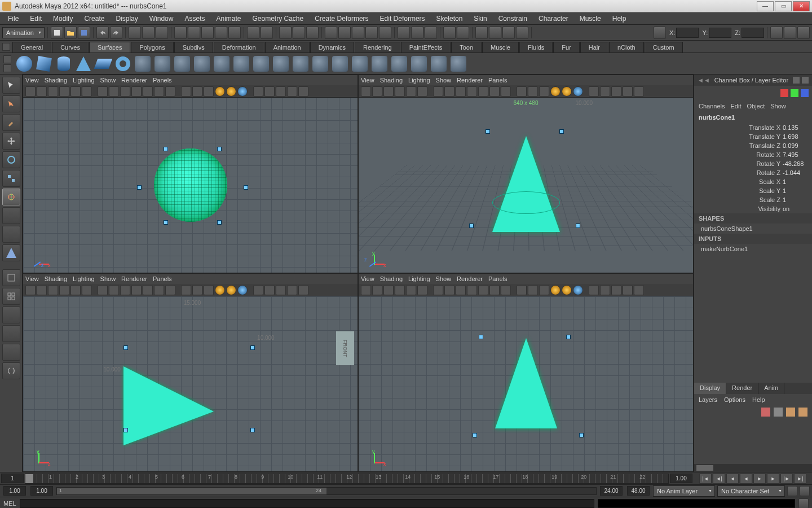  I want to click on menu-modify: Modify, so click(63, 19).